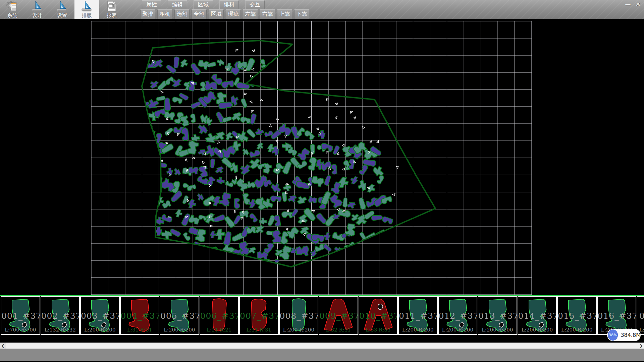 This screenshot has width=644, height=362. What do you see at coordinates (62, 15) in the screenshot?
I see `app-tab-label: 设置` at bounding box center [62, 15].